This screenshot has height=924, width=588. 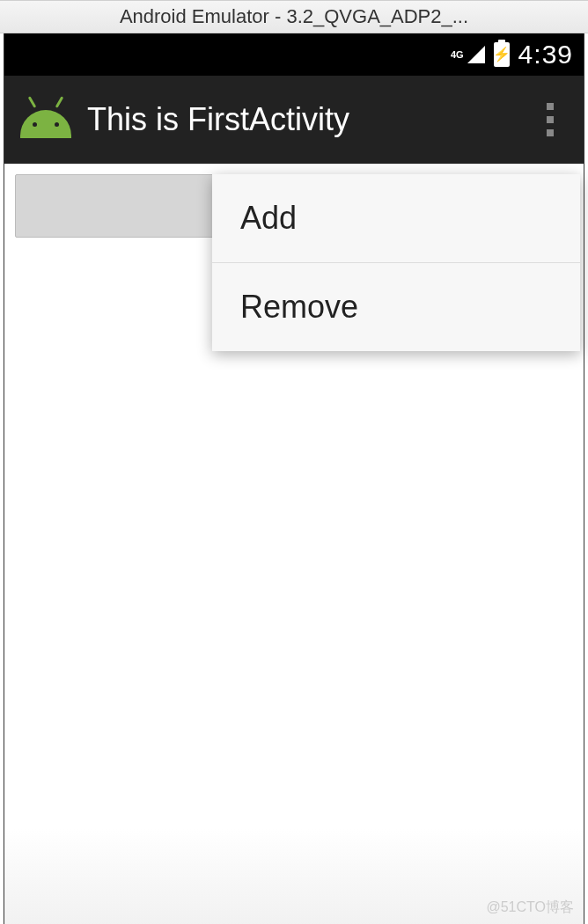 What do you see at coordinates (302, 120) in the screenshot?
I see `app-bar-title: This is FirstActivity` at bounding box center [302, 120].